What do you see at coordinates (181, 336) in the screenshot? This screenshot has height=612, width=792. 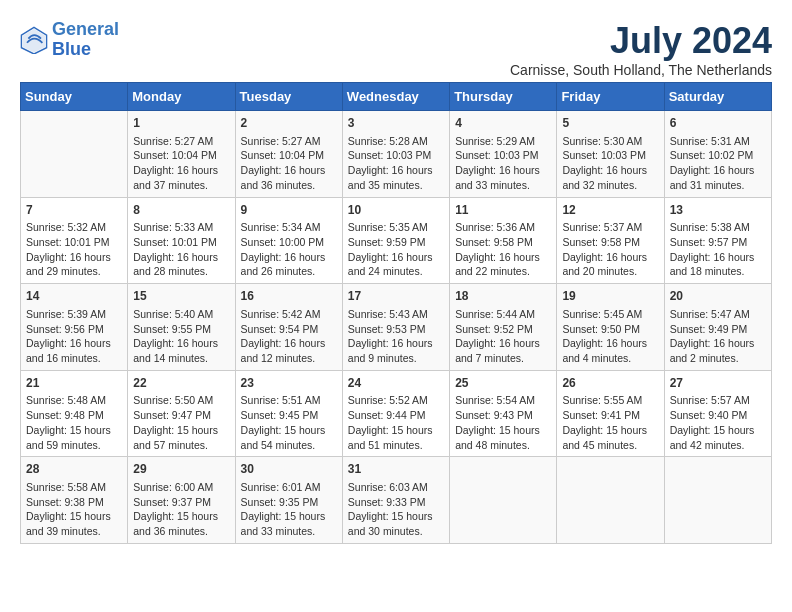 I see `day-info: Sunrise: 5:40 AM Sunset: 9:55 PM Dayligh…` at bounding box center [181, 336].